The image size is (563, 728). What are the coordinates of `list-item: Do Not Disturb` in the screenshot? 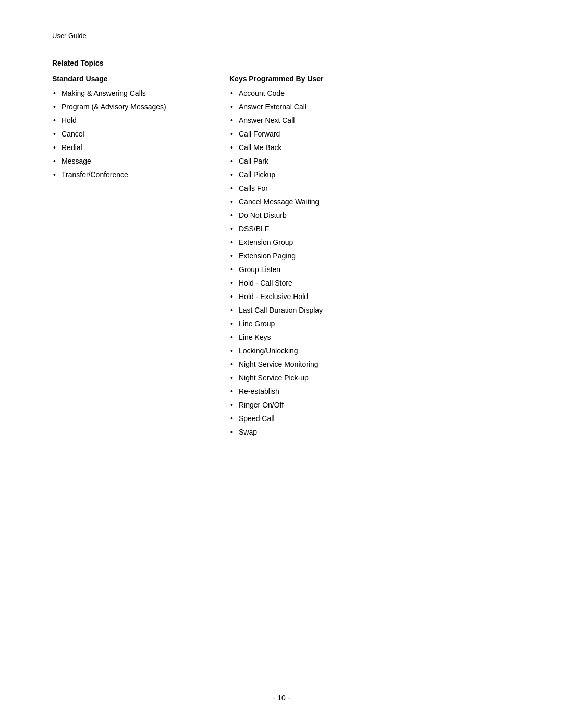 It's located at (370, 216).